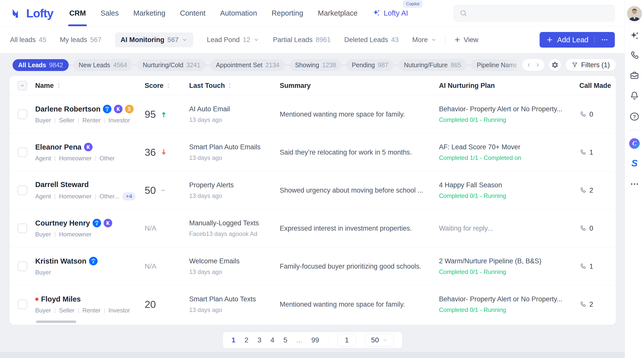 The height and width of the screenshot is (358, 644). I want to click on page-number-2: 2, so click(247, 340).